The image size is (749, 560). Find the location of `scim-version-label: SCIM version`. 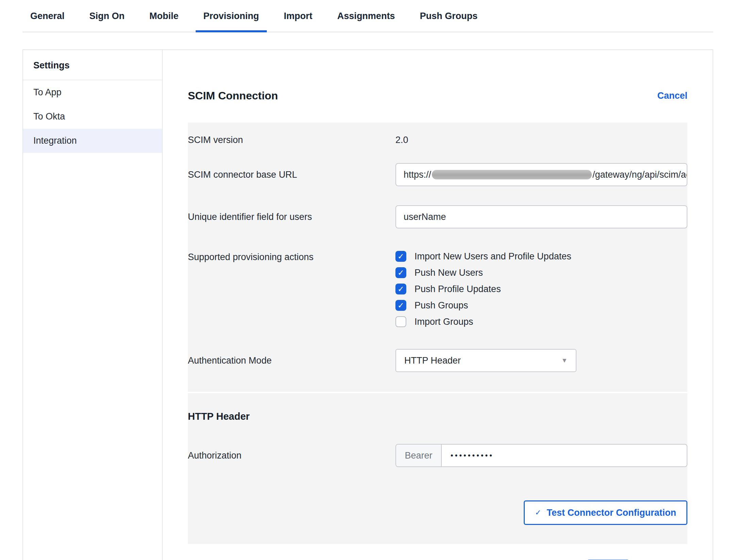

scim-version-label: SCIM version is located at coordinates (292, 140).